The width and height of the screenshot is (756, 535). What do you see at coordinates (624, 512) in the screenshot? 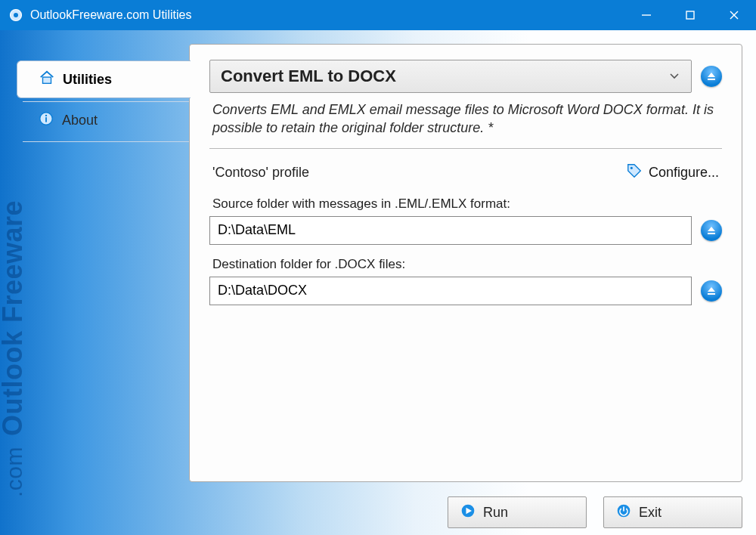
I see `power-icon` at bounding box center [624, 512].